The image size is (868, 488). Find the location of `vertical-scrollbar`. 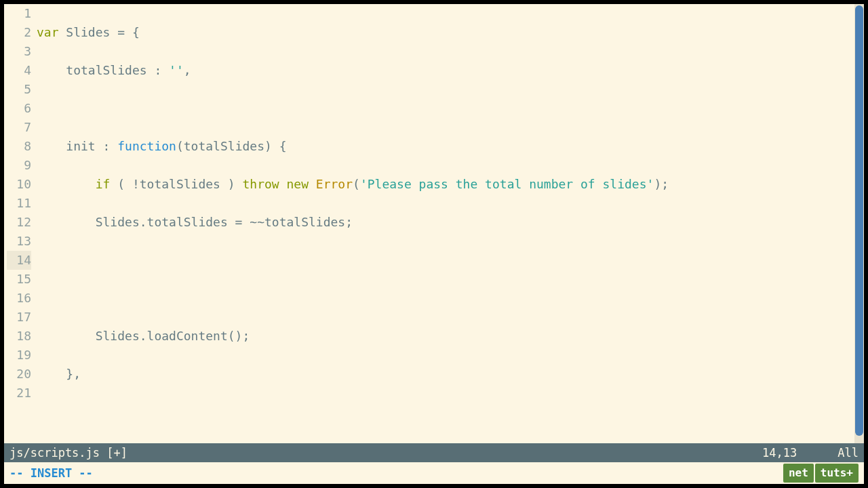

vertical-scrollbar is located at coordinates (859, 224).